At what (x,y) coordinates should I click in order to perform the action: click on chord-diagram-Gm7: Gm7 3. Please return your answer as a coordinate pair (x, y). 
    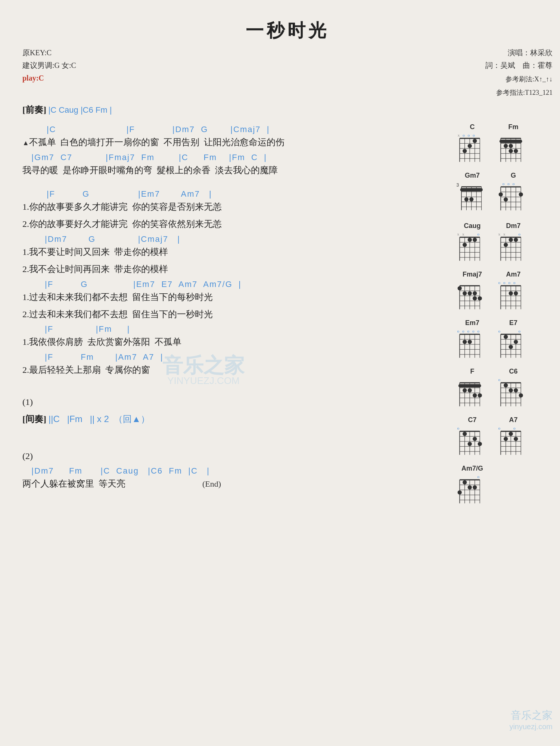
    Looking at the image, I should click on (472, 194).